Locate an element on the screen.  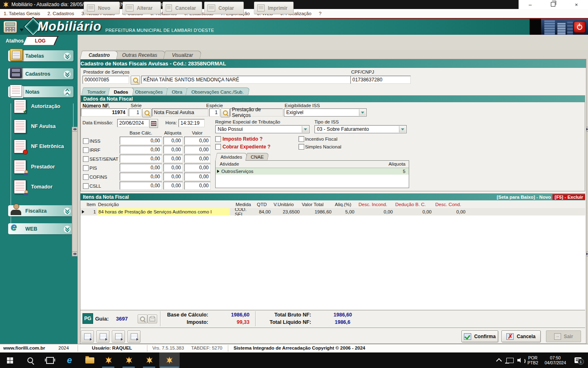
menu-cadastros: 2. Cadastros is located at coordinates (60, 13).